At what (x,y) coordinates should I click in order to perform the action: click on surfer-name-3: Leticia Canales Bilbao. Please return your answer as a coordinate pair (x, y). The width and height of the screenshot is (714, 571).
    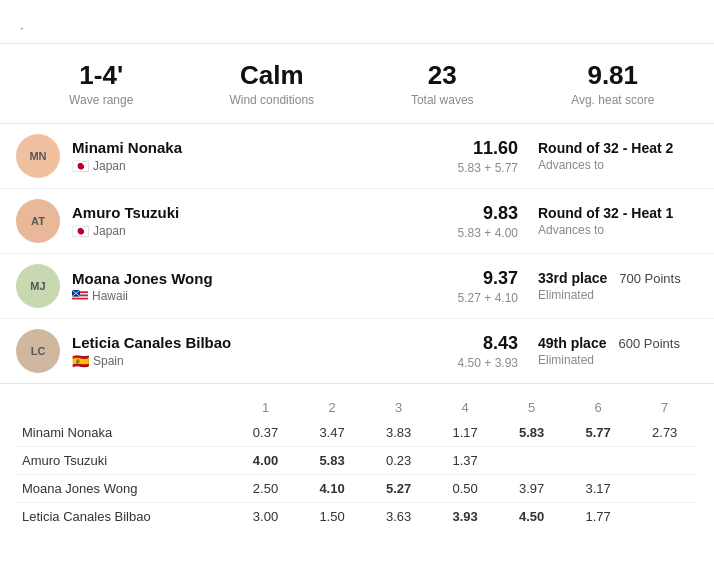
    Looking at the image, I should click on (265, 342).